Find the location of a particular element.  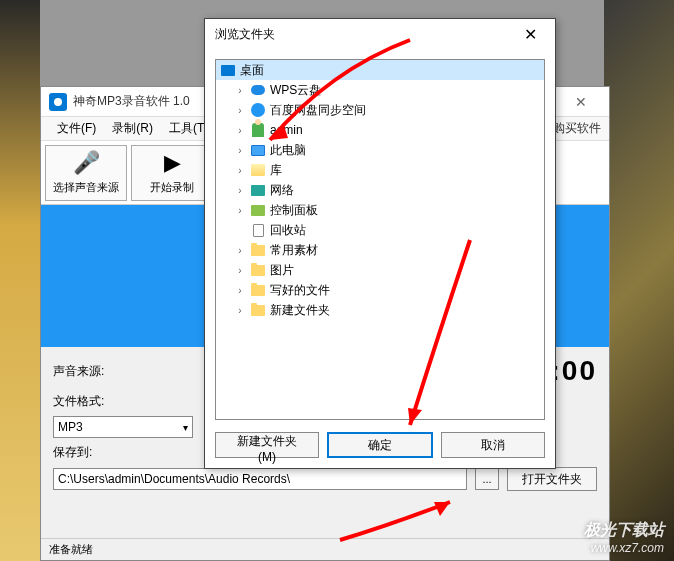

background-left is located at coordinates (20, 280).